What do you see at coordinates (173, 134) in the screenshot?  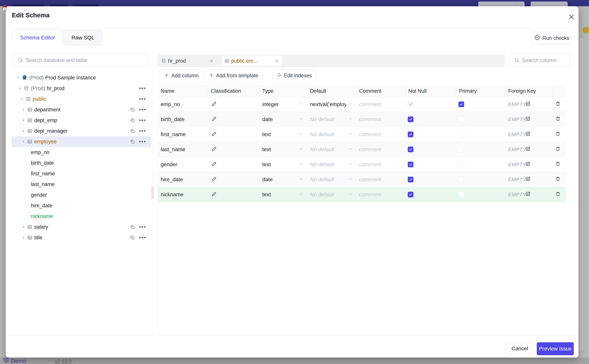 I see `column-name: first_name` at bounding box center [173, 134].